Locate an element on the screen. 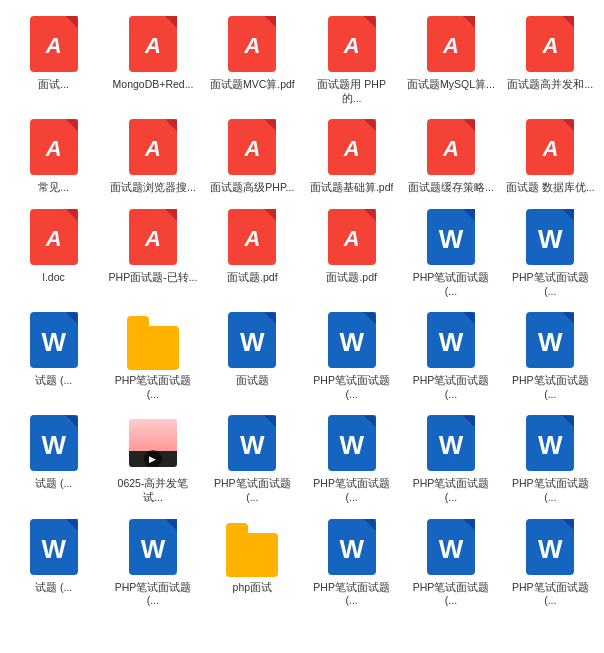 The image size is (604, 653). list-item: php面试 is located at coordinates (252, 562).